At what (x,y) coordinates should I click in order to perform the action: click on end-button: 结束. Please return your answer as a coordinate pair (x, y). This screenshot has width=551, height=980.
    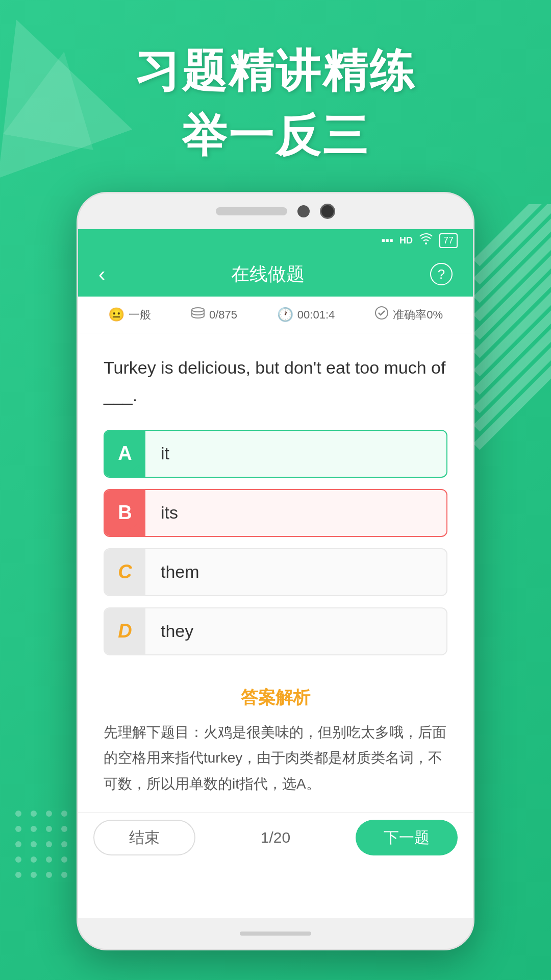
    Looking at the image, I should click on (144, 838).